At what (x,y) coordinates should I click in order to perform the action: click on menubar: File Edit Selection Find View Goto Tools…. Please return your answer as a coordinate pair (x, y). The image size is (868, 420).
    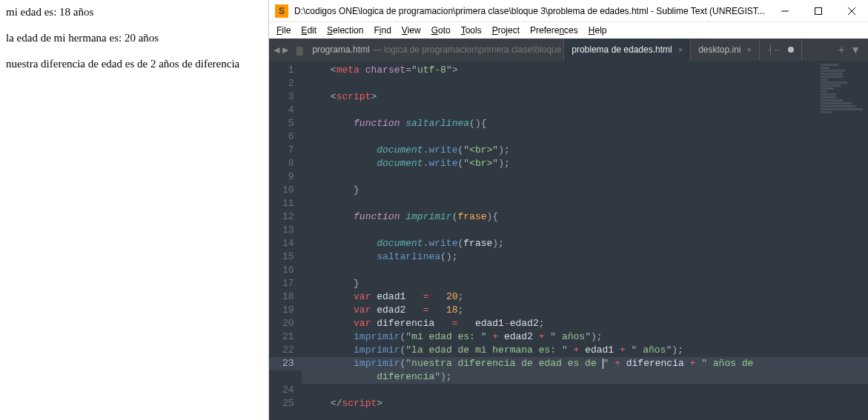
    Looking at the image, I should click on (569, 30).